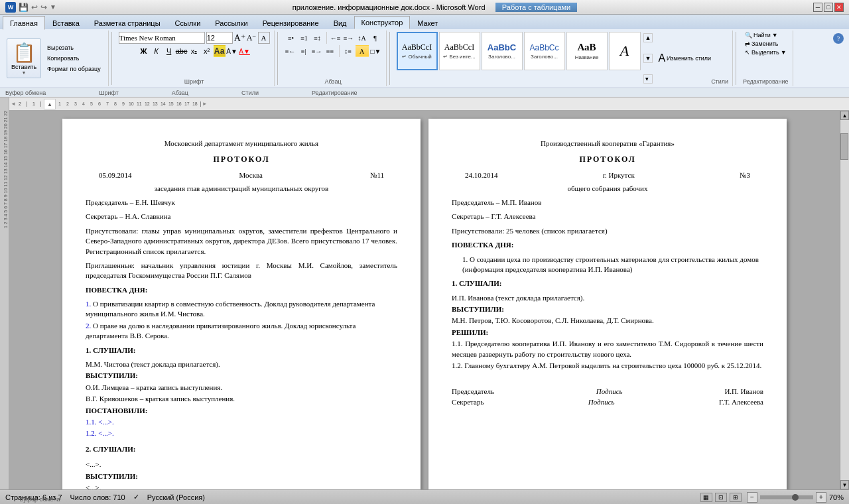 This screenshot has height=504, width=849. Describe the element at coordinates (25, 93) in the screenshot. I see `clipboard-group-label-bar: Буфер обмена` at that location.